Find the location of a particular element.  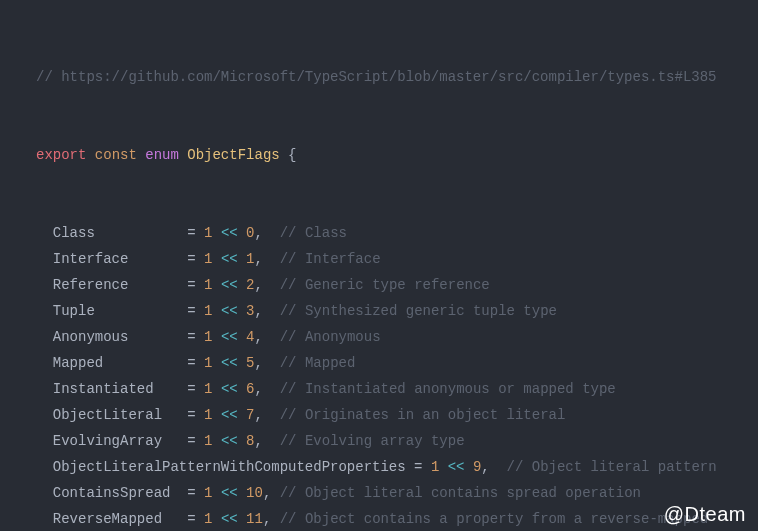

line-comment: // Class is located at coordinates (314, 233).